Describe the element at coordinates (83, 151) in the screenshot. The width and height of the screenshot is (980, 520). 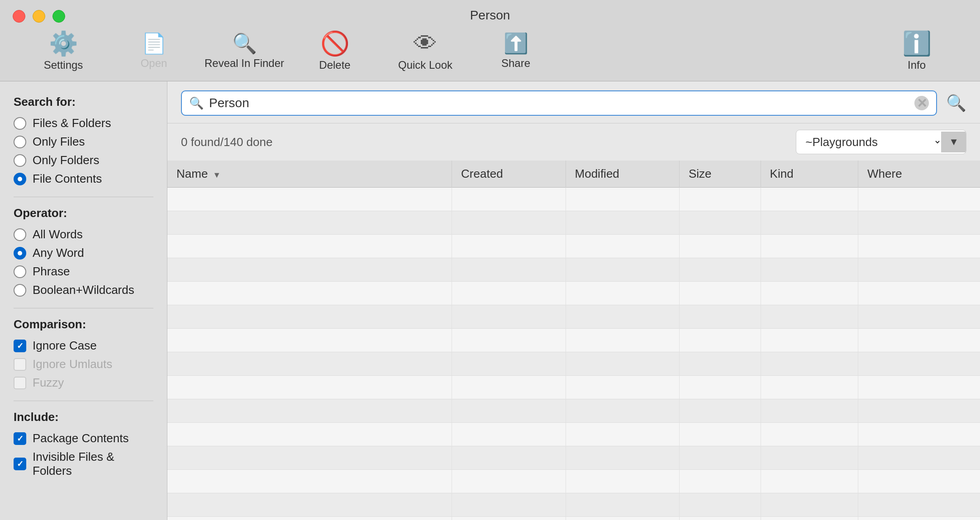
I see `search-for-group: Files & FoldersOnly FilesOnly FoldersFil…` at that location.